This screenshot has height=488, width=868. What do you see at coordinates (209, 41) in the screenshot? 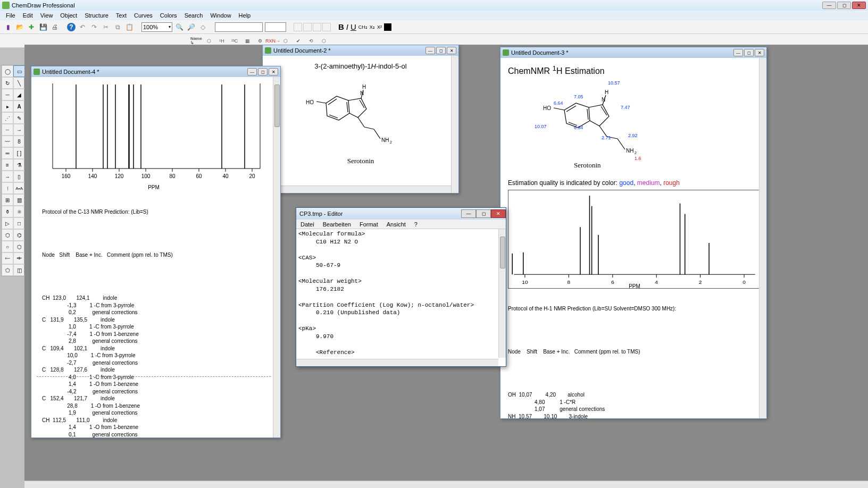
I see `struct-to-name-icon: ⬡` at bounding box center [209, 41].